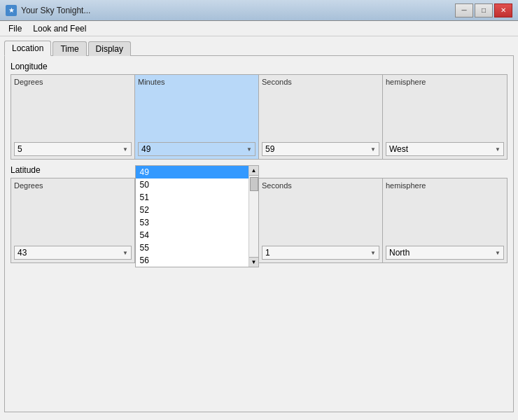 This screenshot has width=518, height=420. I want to click on dropdown-item-52: 52, so click(192, 210).